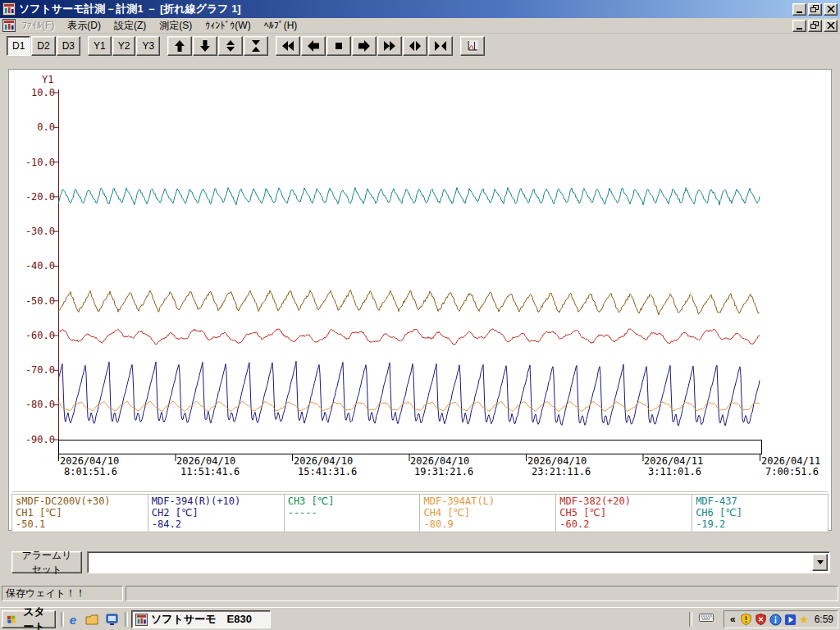 This screenshot has width=840, height=630. What do you see at coordinates (208, 467) in the screenshot?
I see `x-axis-tick-label: 2026/04/1011:51:41.6` at bounding box center [208, 467].